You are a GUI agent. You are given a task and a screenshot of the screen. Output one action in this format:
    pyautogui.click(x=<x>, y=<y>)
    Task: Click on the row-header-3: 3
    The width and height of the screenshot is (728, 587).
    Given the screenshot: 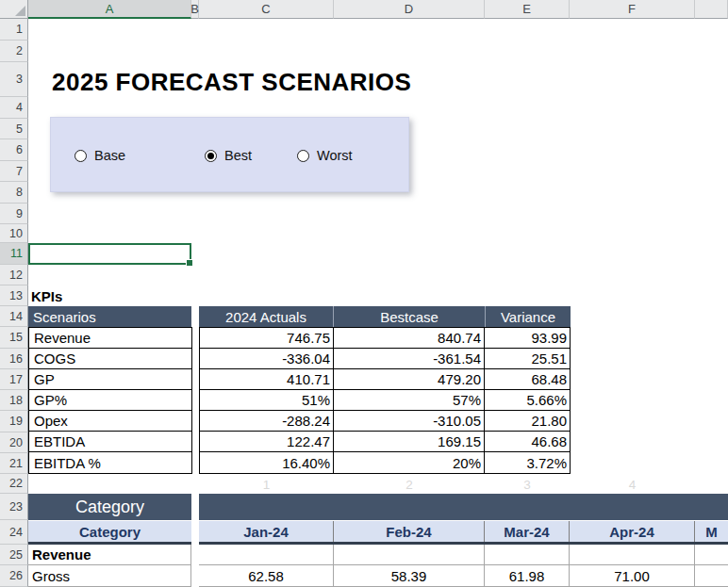 What is the action you would take?
    pyautogui.click(x=14, y=79)
    